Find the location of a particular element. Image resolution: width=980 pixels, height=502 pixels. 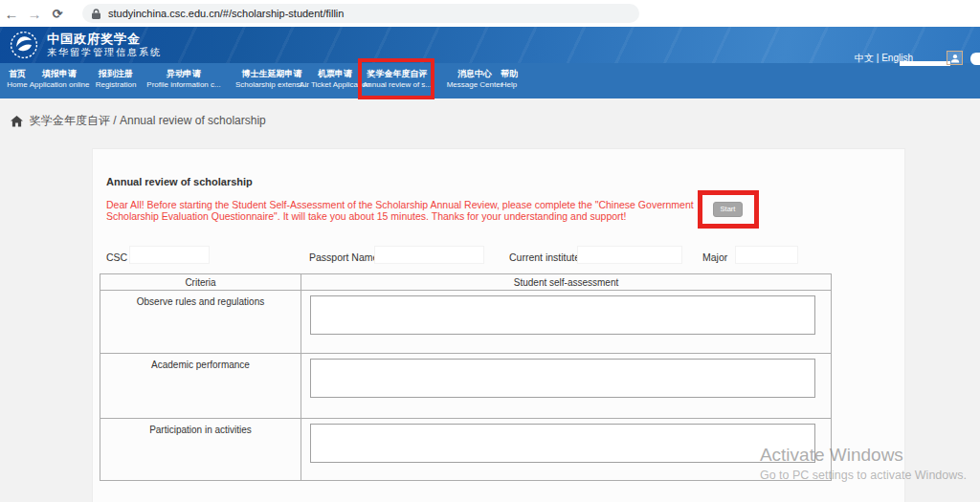

nav-tab-home: 首页Home is located at coordinates (17, 79).